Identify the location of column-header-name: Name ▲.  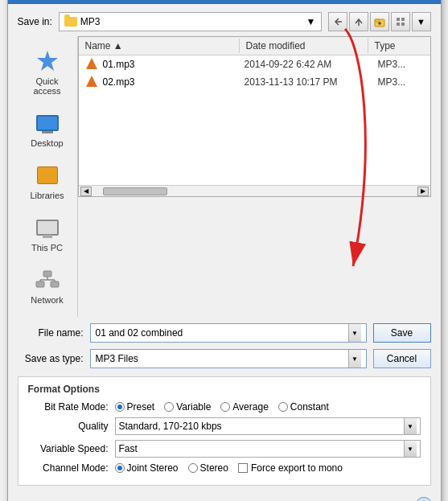
(159, 46).